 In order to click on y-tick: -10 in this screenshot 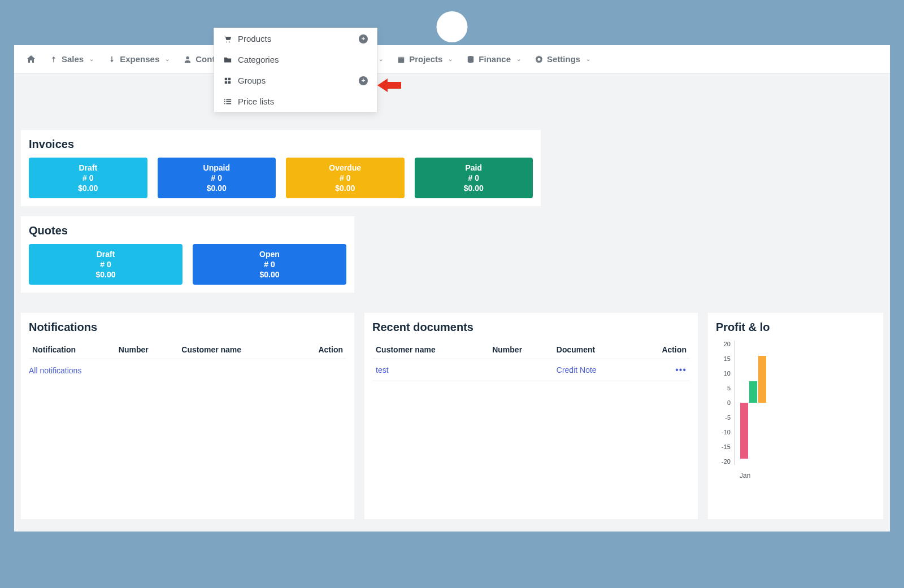, I will do `click(723, 432)`.